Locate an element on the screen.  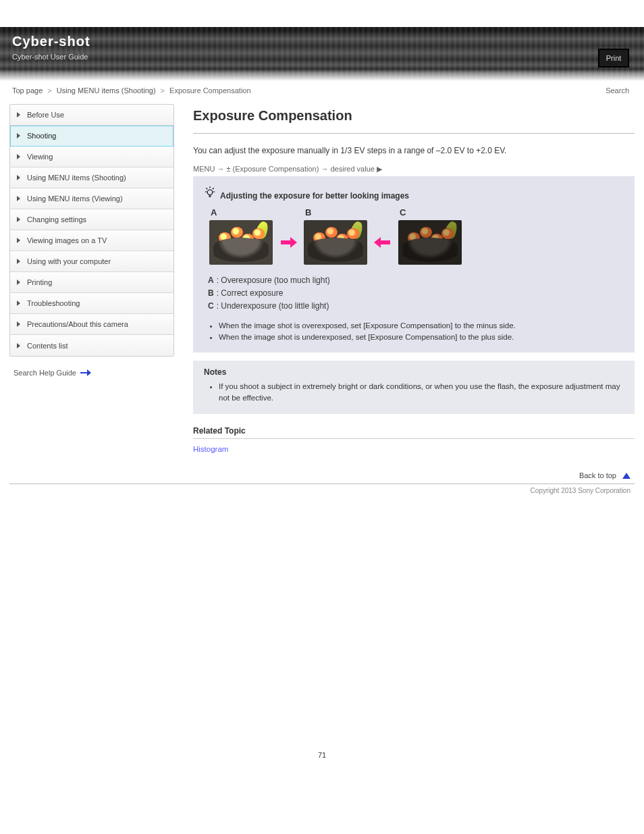
sidebar-item-label: Shooting is located at coordinates (97, 136).